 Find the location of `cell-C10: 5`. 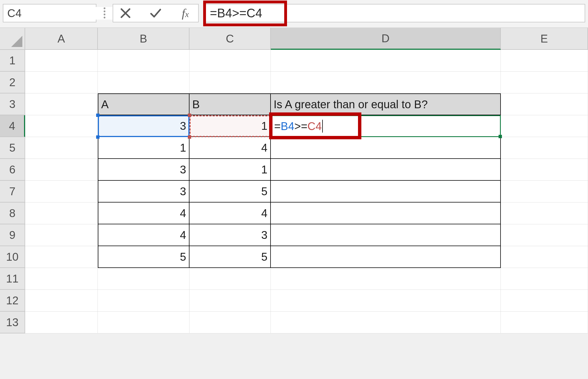

cell-C10: 5 is located at coordinates (230, 257).